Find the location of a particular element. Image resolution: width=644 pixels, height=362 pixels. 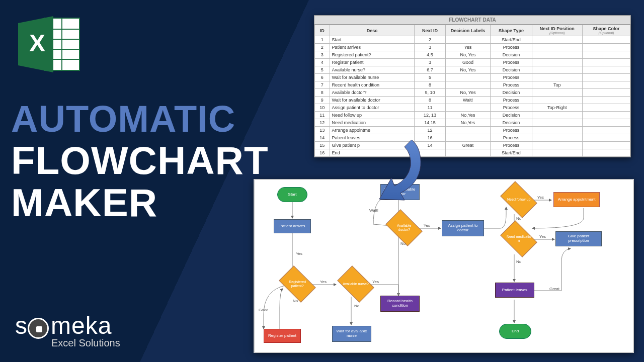

table-cell: 2 is located at coordinates (430, 40).